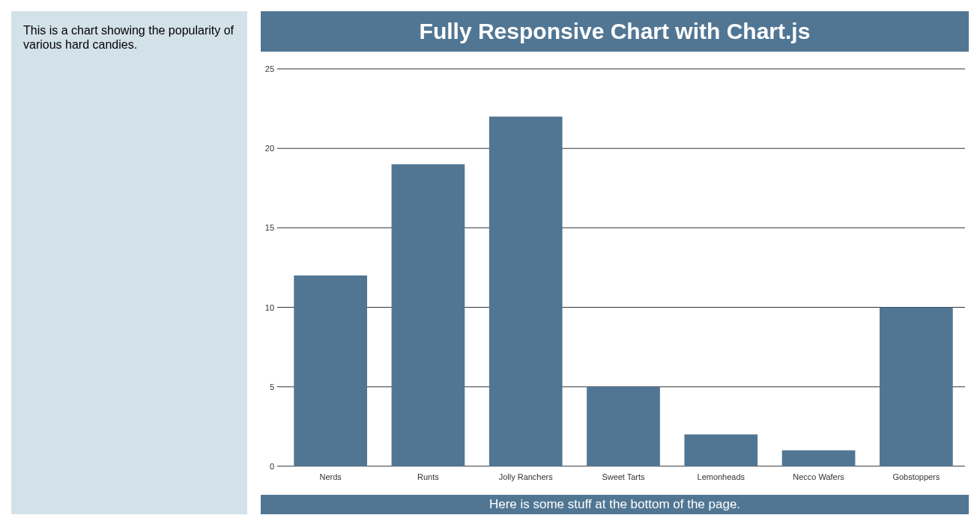 This screenshot has width=980, height=527. I want to click on y-tick-label: 0, so click(272, 466).